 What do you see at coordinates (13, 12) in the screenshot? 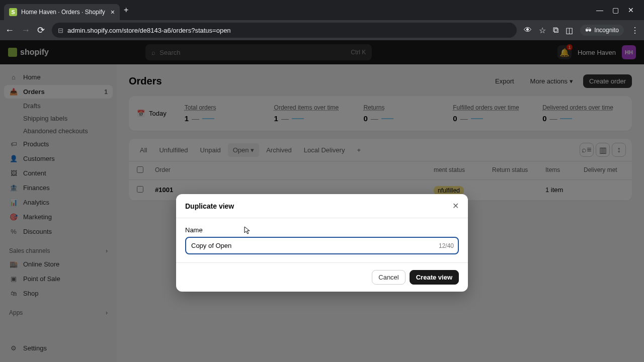
I see `shopify-favicon: S` at bounding box center [13, 12].